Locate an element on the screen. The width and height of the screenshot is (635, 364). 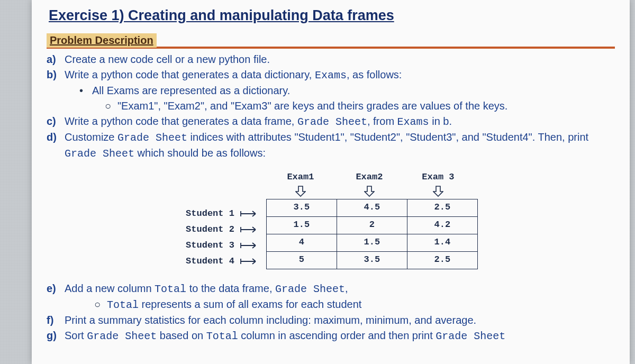
g-mid: based on is located at coordinates (181, 335).